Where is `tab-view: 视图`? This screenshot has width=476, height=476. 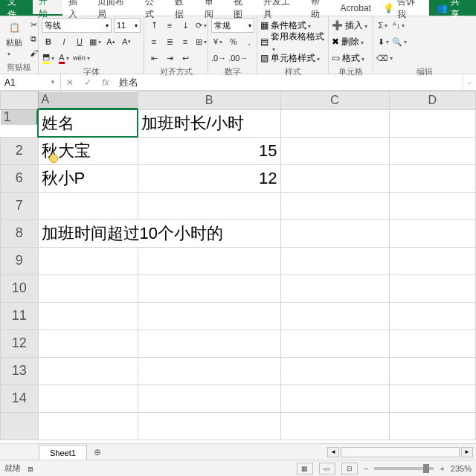 tab-view: 视图 is located at coordinates (242, 7).